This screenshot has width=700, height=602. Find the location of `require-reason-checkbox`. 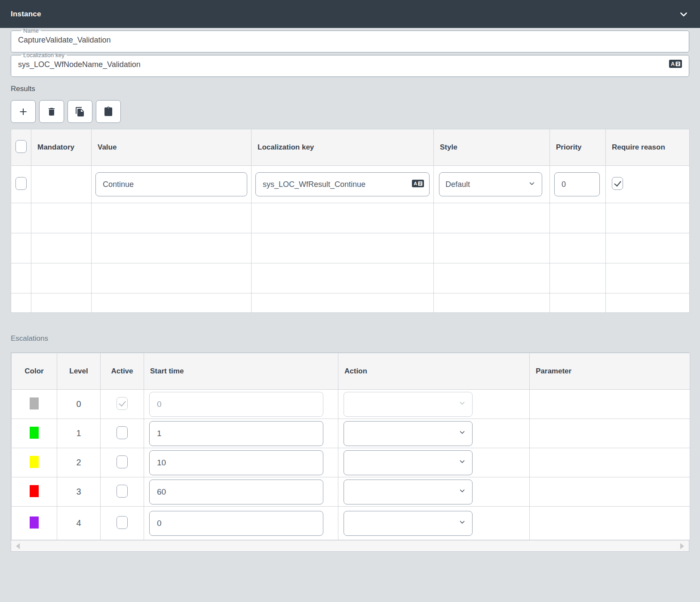

require-reason-checkbox is located at coordinates (617, 183).